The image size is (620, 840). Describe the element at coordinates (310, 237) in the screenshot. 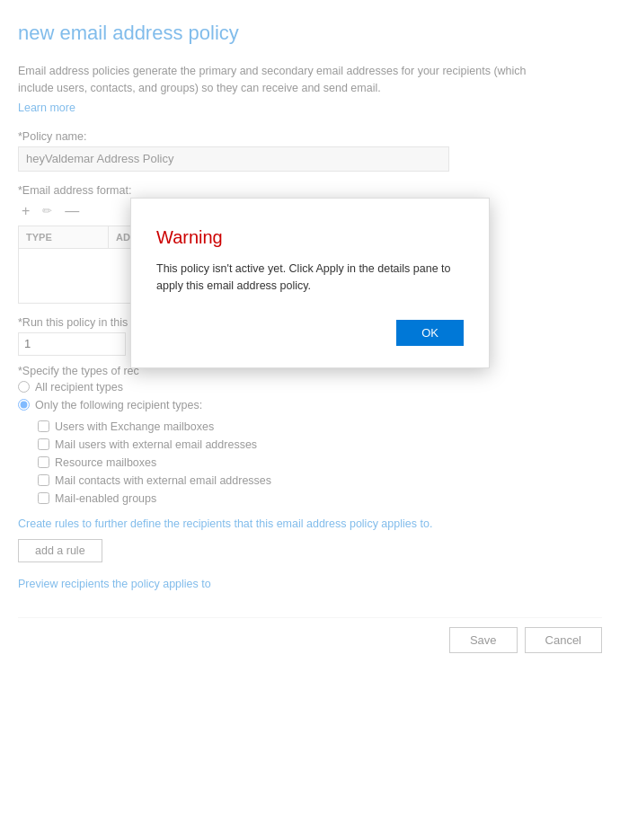

I see `modal-title: Warning` at that location.